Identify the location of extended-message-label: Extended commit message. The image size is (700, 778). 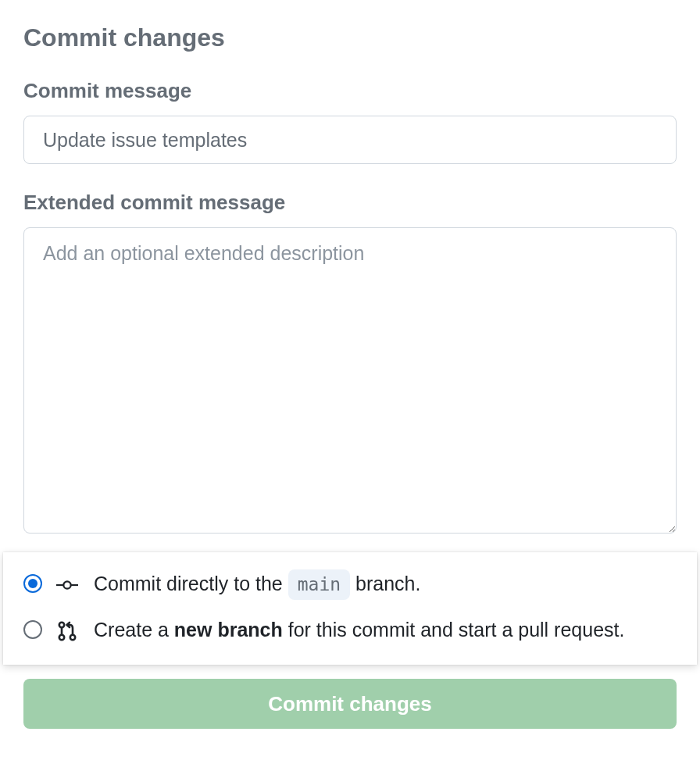
(350, 203).